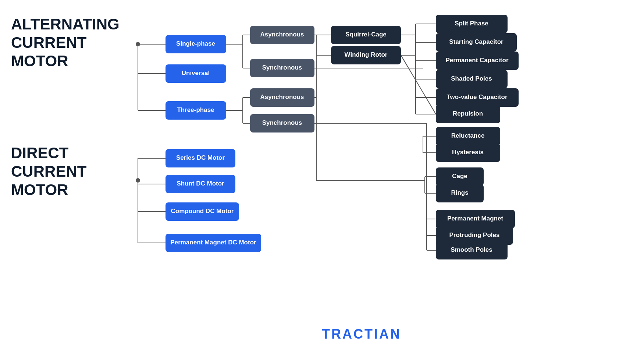 The height and width of the screenshot is (364, 644). Describe the element at coordinates (49, 172) in the screenshot. I see `dc-motor-title2: CURRENT` at that location.